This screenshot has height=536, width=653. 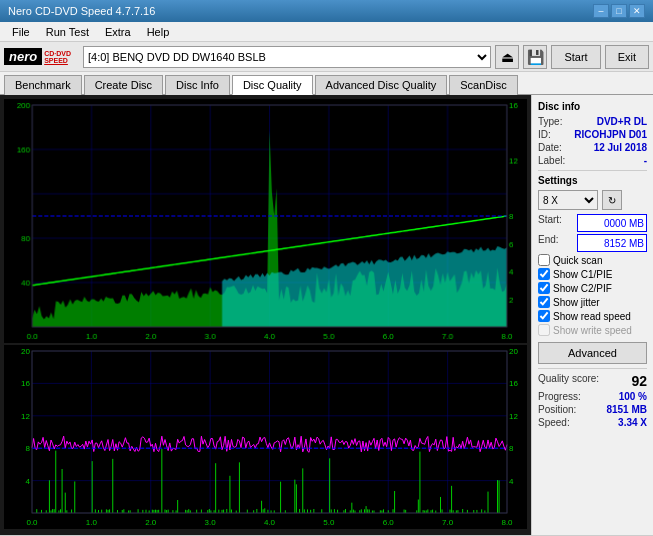 What do you see at coordinates (544, 274) in the screenshot?
I see `show-c1pie-checkbox` at bounding box center [544, 274].